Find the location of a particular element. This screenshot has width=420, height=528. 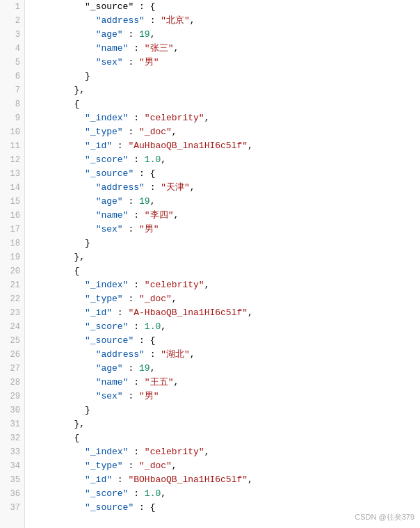

json-string-value: "BOHbaoQB_lna1HI6c5lf" is located at coordinates (188, 480).